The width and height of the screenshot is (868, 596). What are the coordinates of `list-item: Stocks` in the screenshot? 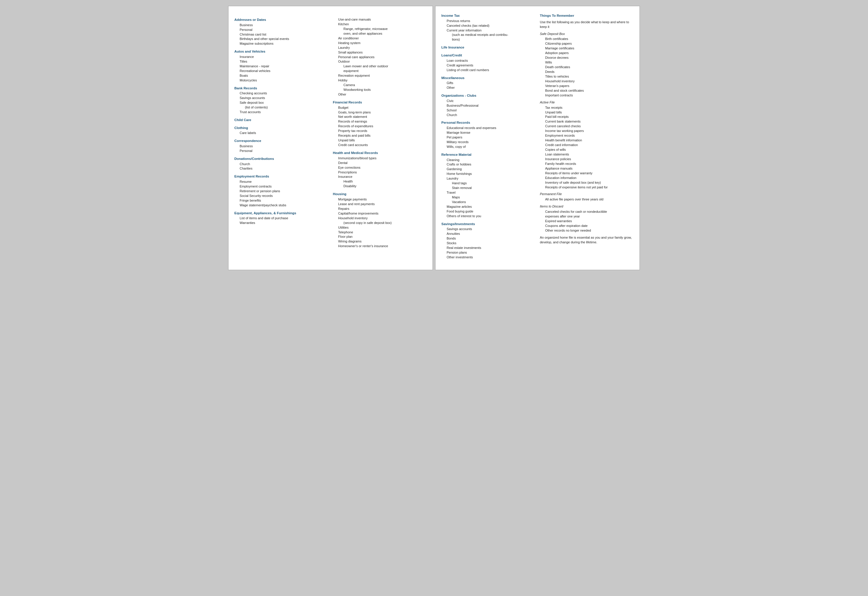 It's located at (491, 243).